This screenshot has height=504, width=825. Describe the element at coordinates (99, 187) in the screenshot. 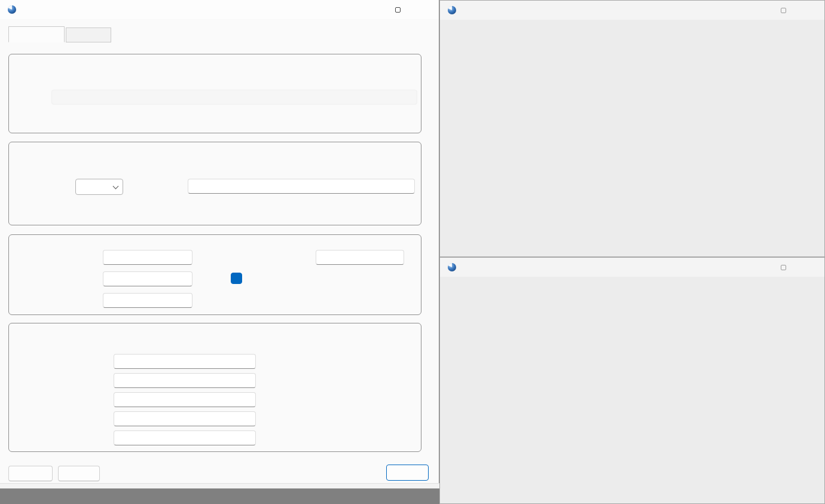

I see `model-name-select` at that location.